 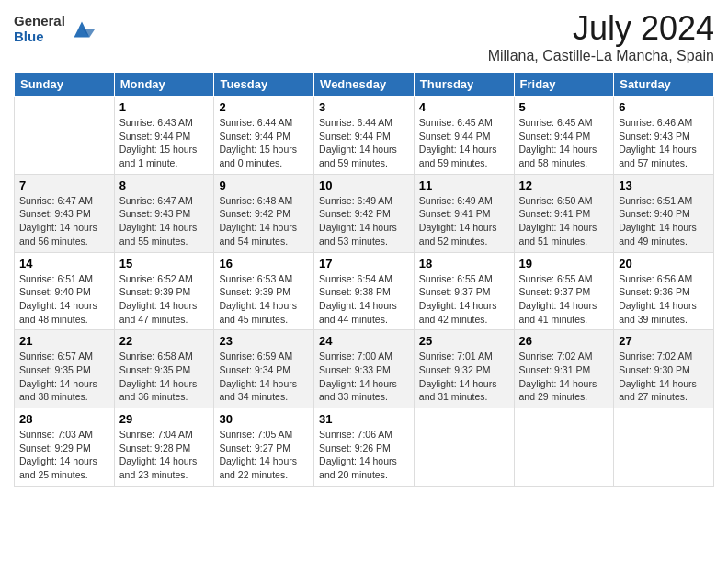 I want to click on logo-blue: Blue, so click(x=40, y=37).